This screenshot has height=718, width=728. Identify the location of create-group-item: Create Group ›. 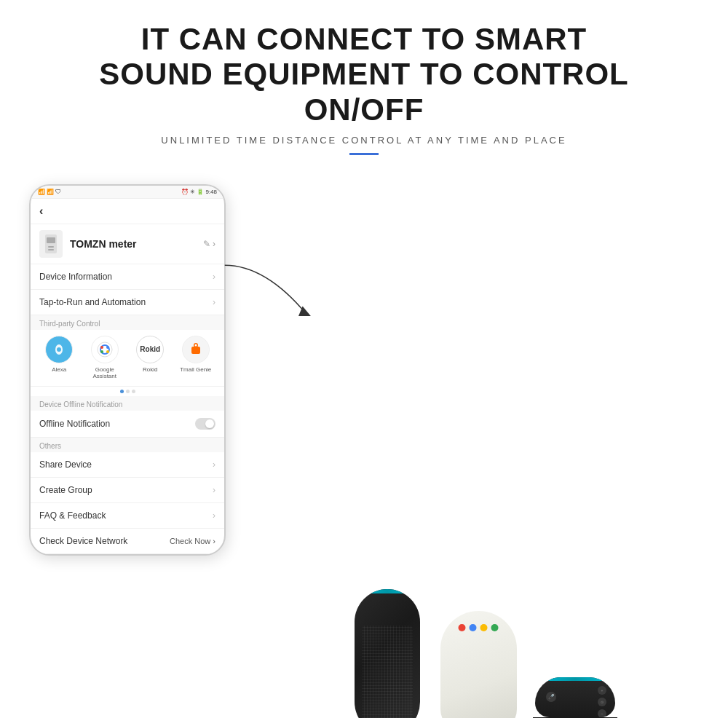
(127, 491).